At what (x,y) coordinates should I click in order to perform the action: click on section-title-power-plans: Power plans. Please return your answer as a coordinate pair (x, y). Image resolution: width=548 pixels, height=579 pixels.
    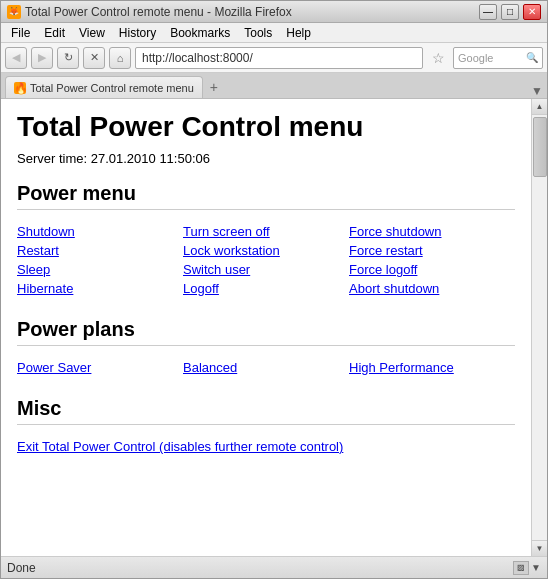
    Looking at the image, I should click on (266, 332).